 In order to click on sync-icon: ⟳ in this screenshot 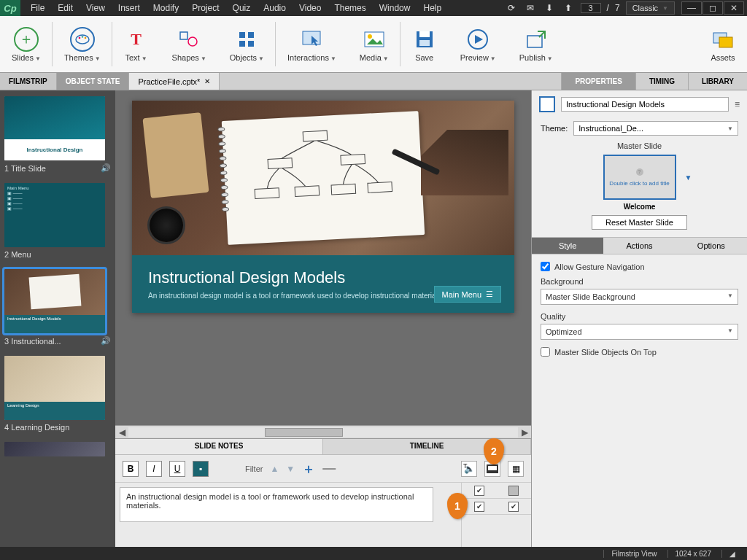, I will do `click(511, 8)`.